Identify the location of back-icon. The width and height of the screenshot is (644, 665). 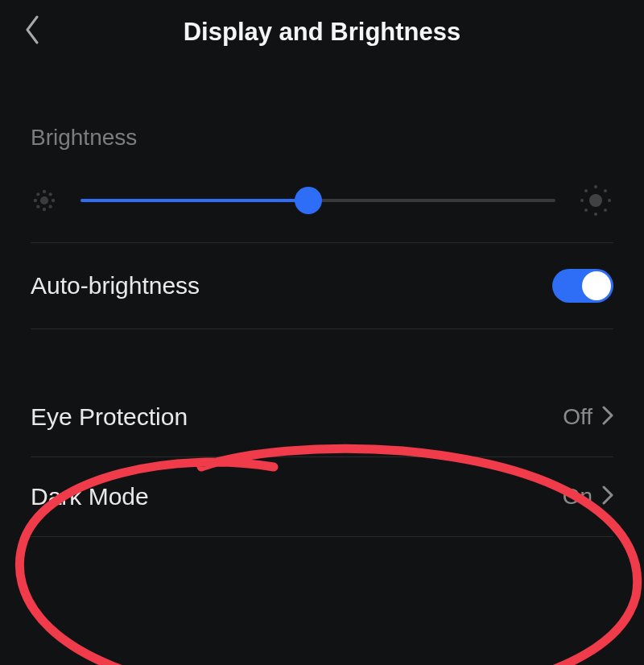
(32, 30).